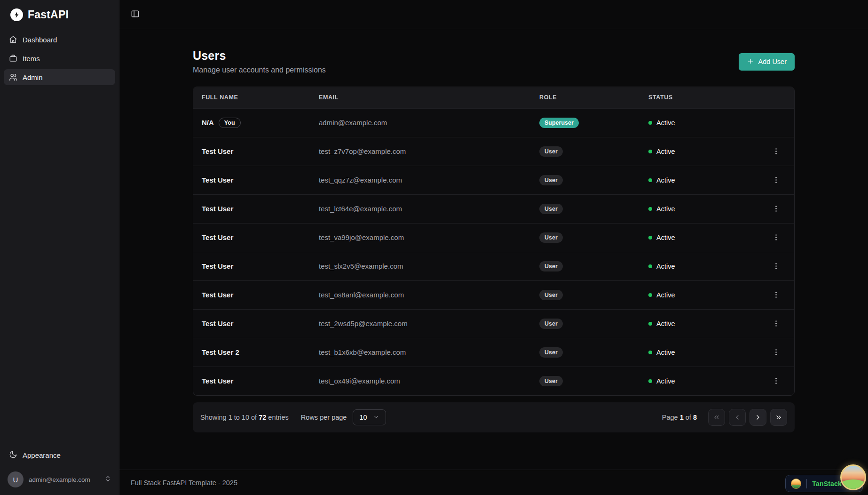 The image size is (868, 495). What do you see at coordinates (779, 417) in the screenshot?
I see `last-page-button` at bounding box center [779, 417].